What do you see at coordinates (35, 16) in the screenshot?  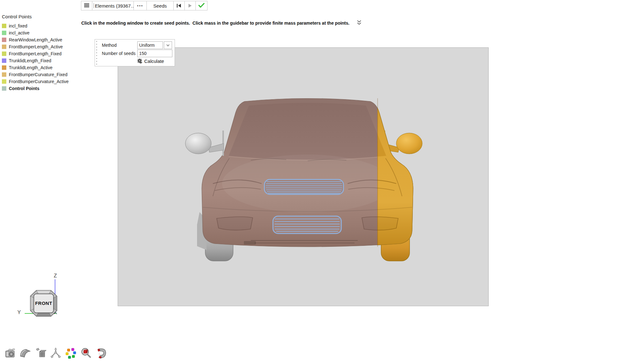 I see `legend-title: Control Points` at bounding box center [35, 16].